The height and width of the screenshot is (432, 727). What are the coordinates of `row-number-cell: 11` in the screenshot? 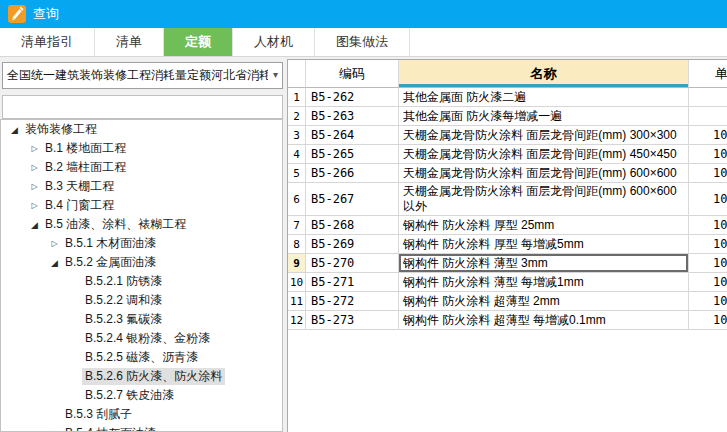 It's located at (297, 302).